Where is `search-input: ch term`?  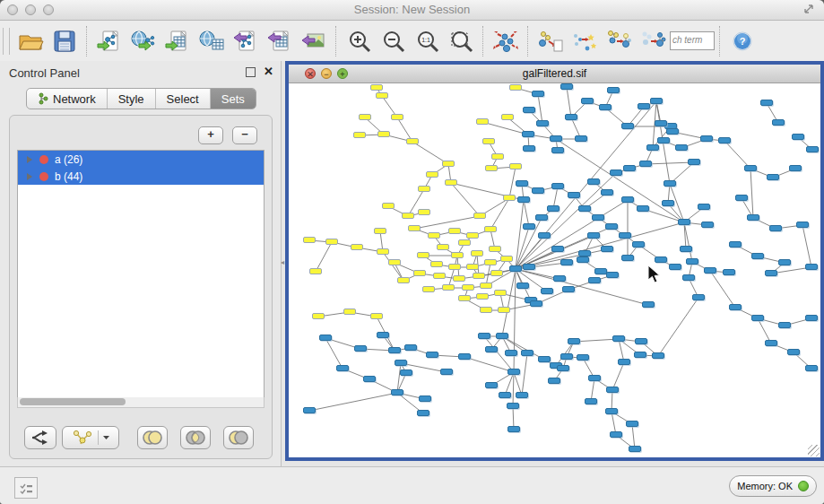
search-input: ch term is located at coordinates (692, 41).